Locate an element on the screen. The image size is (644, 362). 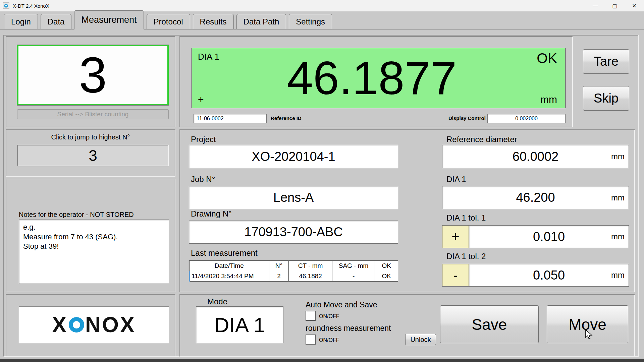
tab-data-path: Data Path is located at coordinates (262, 21).